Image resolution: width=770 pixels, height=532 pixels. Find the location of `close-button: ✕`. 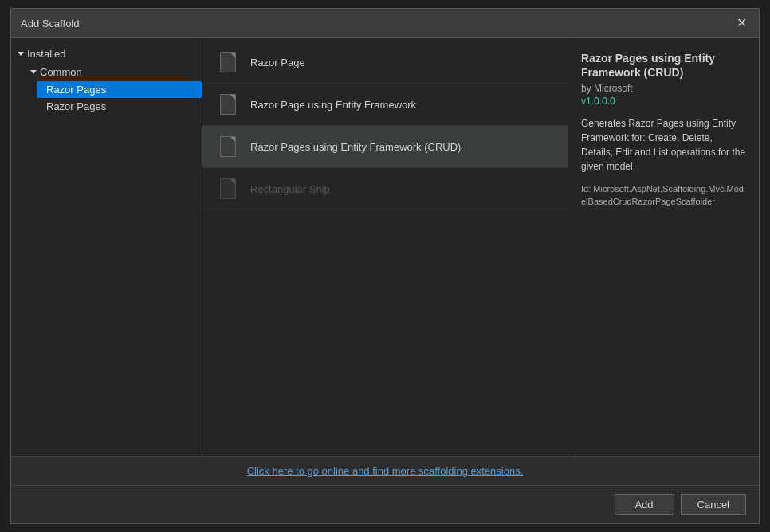

close-button: ✕ is located at coordinates (741, 23).